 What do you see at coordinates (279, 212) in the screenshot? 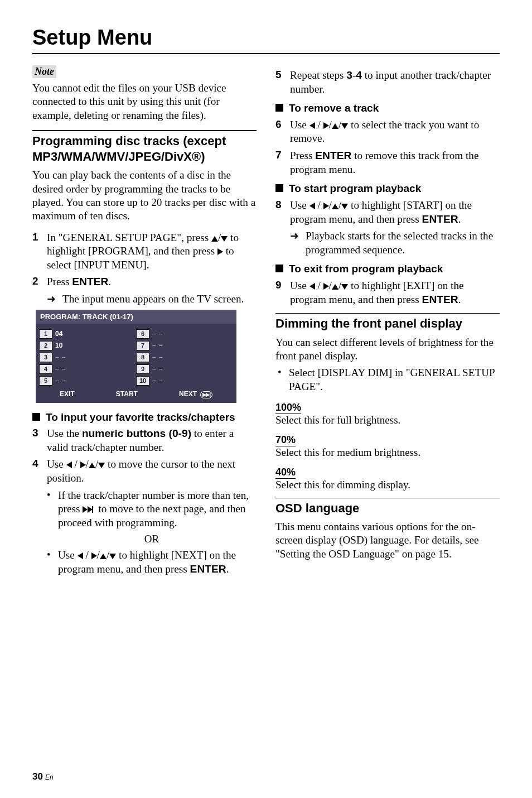
I see `step-number: 8` at bounding box center [279, 212].